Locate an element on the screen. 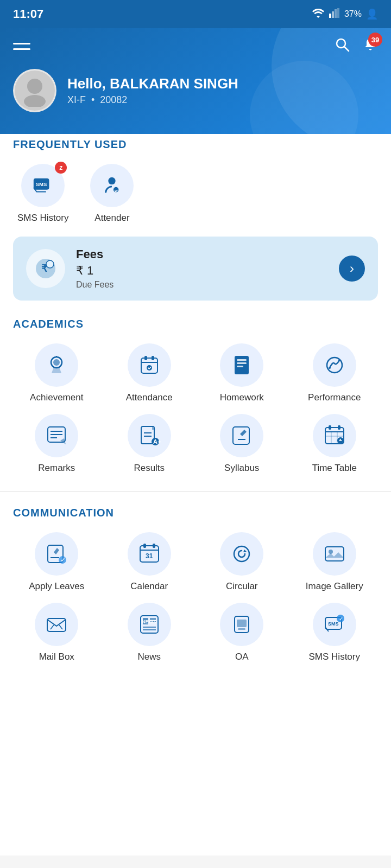  apply-leaves-item: ✓ Apply Leaves is located at coordinates (56, 562).